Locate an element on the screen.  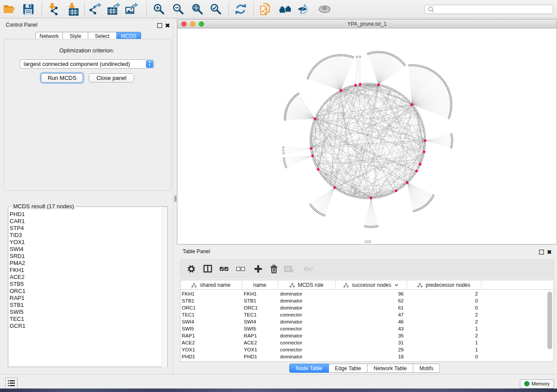
export-table-icon is located at coordinates (114, 9).